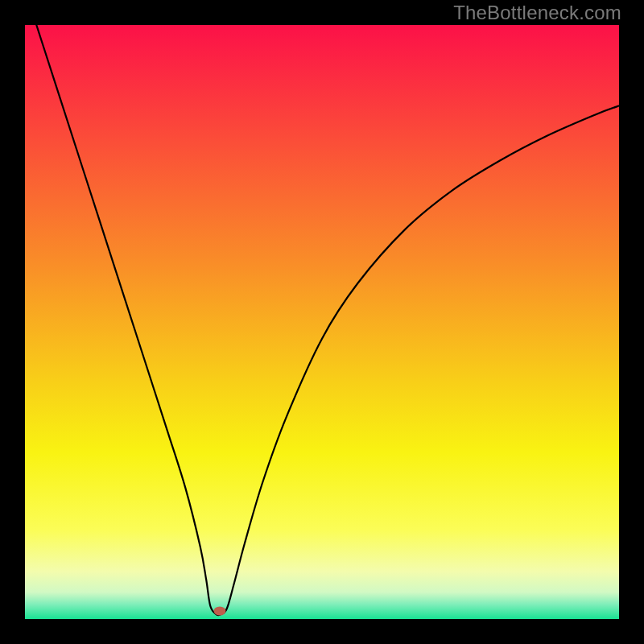 Image resolution: width=644 pixels, height=644 pixels. I want to click on optimal-marker, so click(221, 610).